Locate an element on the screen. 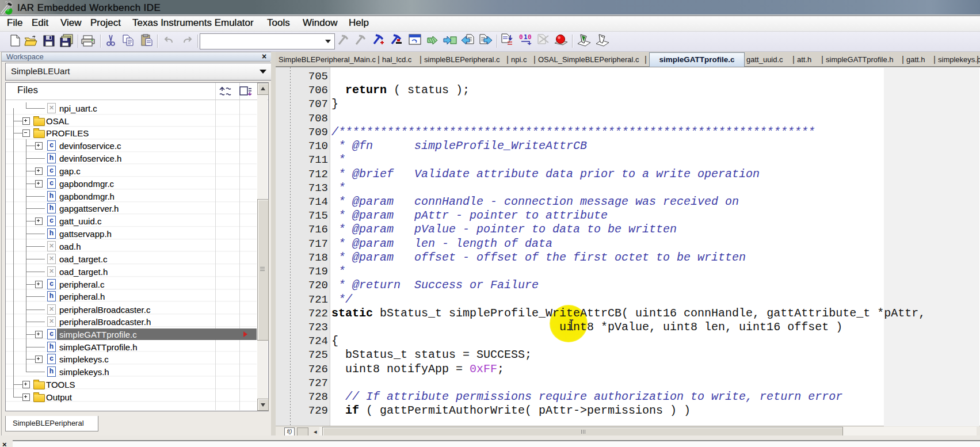 This screenshot has height=447, width=980. svg-text: 1 is located at coordinates (526, 37).